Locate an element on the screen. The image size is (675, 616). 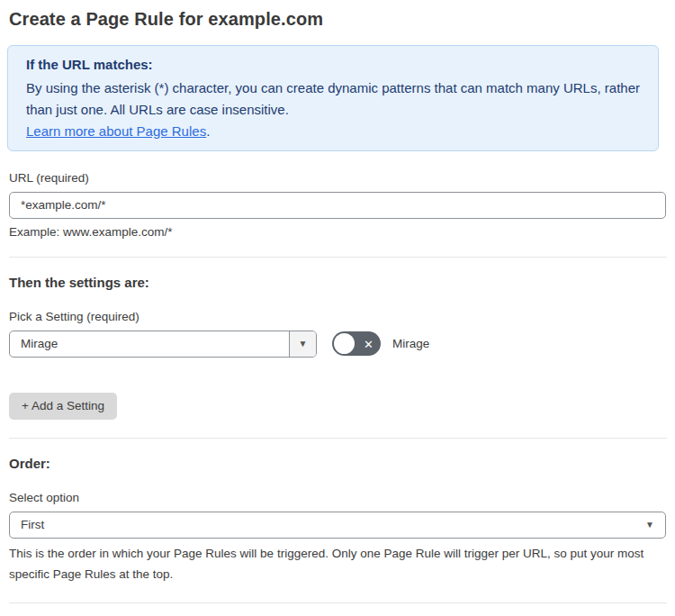
order-select-value: First is located at coordinates (32, 524).